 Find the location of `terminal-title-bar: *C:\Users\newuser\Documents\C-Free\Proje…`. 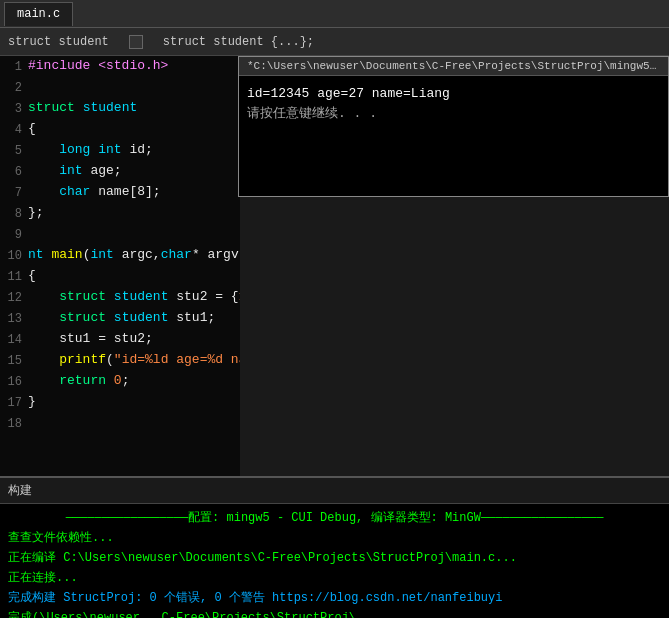

terminal-title-bar: *C:\Users\newuser\Documents\C-Free\Proje… is located at coordinates (454, 66).